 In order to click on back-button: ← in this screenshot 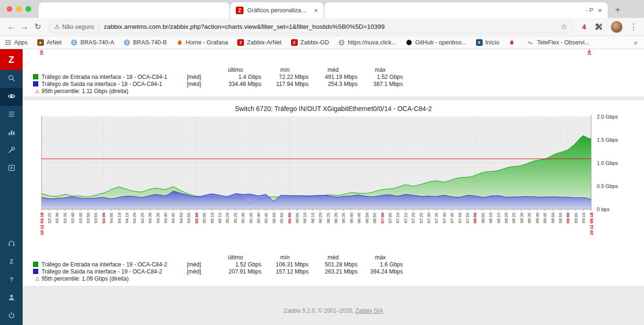, I will do `click(11, 27)`.